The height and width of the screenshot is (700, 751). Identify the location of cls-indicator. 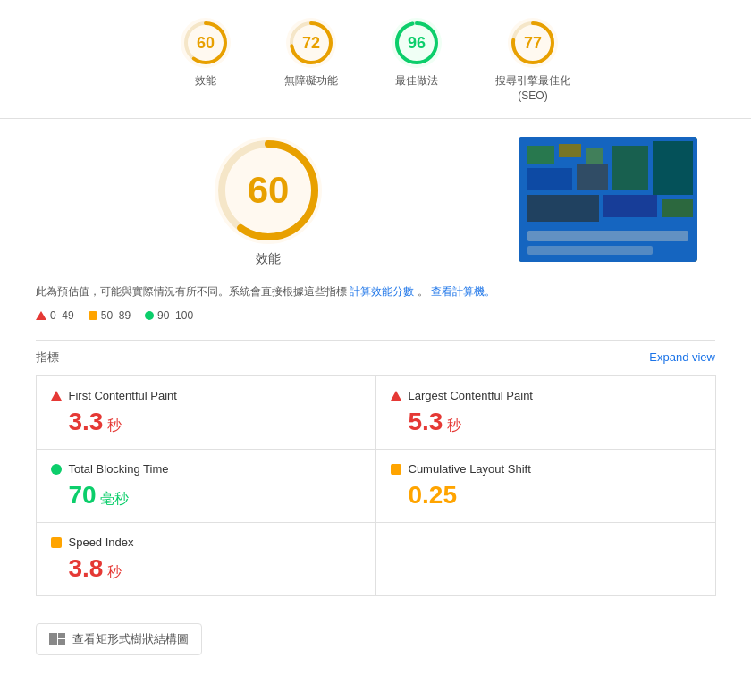
(396, 469).